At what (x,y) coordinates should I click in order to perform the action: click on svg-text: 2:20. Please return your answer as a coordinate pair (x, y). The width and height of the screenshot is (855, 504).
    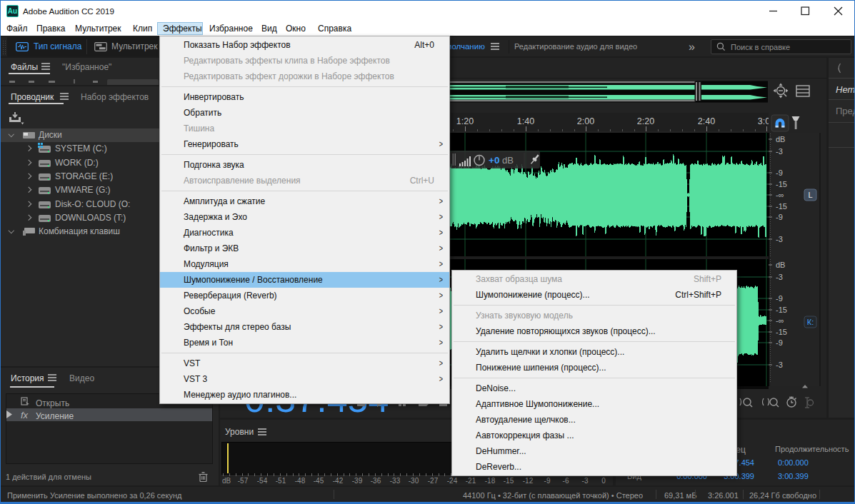
    Looking at the image, I should click on (646, 121).